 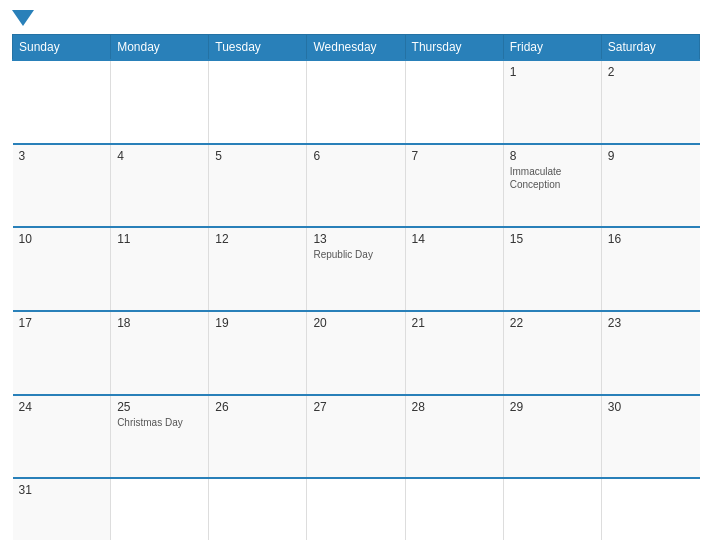 I want to click on calendar-cell: 27, so click(x=356, y=437).